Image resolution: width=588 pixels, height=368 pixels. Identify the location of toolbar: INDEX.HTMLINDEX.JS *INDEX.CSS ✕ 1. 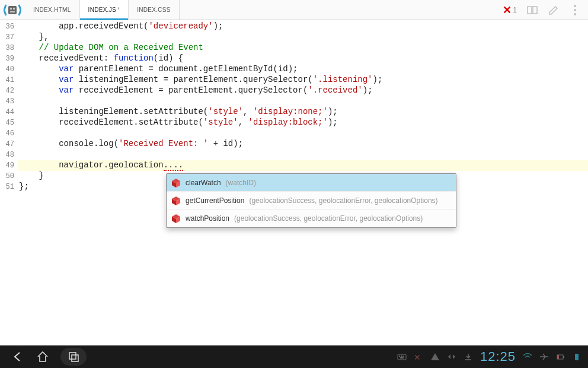
(294, 10).